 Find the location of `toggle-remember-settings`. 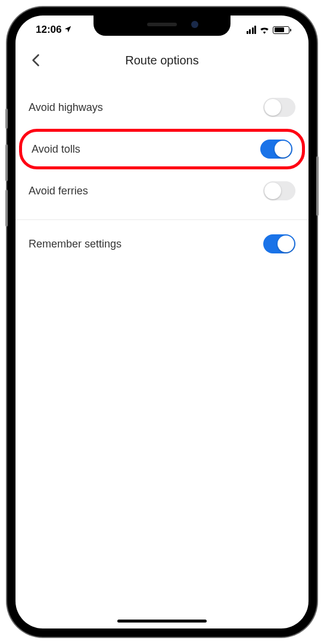

toggle-remember-settings is located at coordinates (279, 244).